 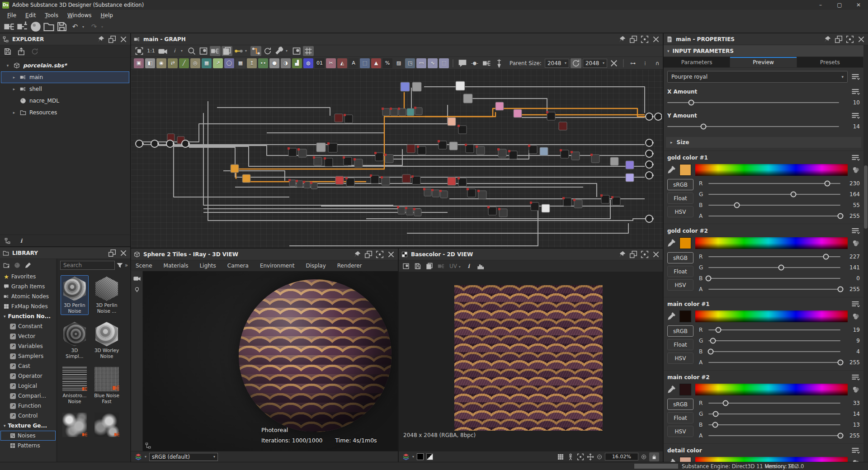 I want to click on library-category-graph-items: Graph Items, so click(x=28, y=287).